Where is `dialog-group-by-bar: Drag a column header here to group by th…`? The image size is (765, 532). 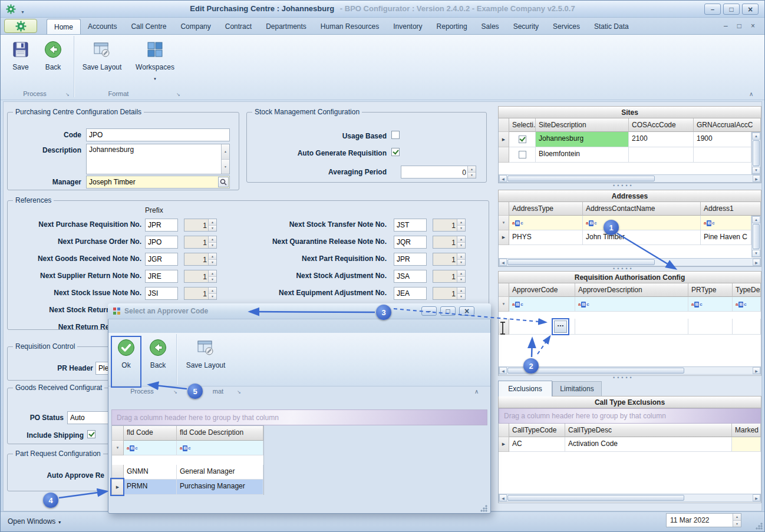
dialog-group-by-bar: Drag a column header here to group by th… is located at coordinates (299, 417).